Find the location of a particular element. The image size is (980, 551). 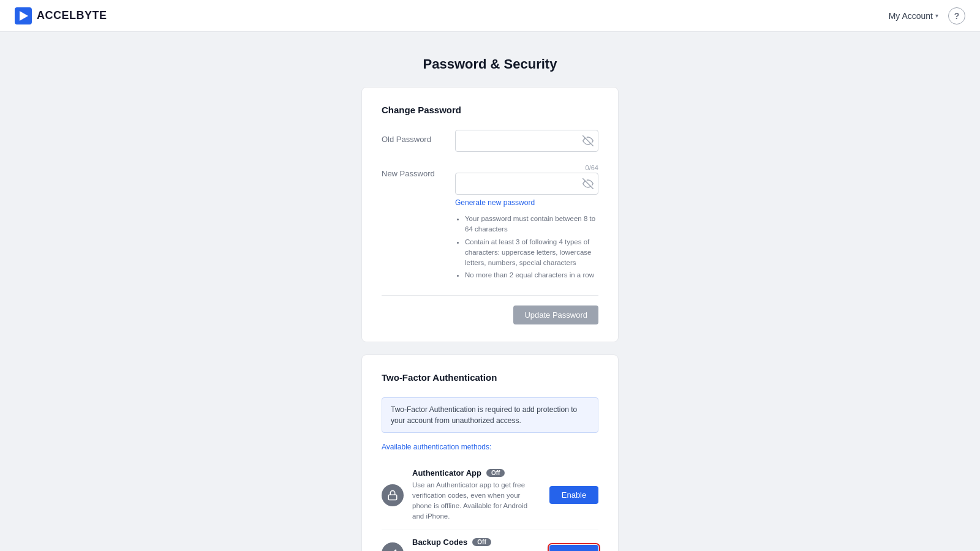

logo: ACCELBYTE is located at coordinates (61, 16).